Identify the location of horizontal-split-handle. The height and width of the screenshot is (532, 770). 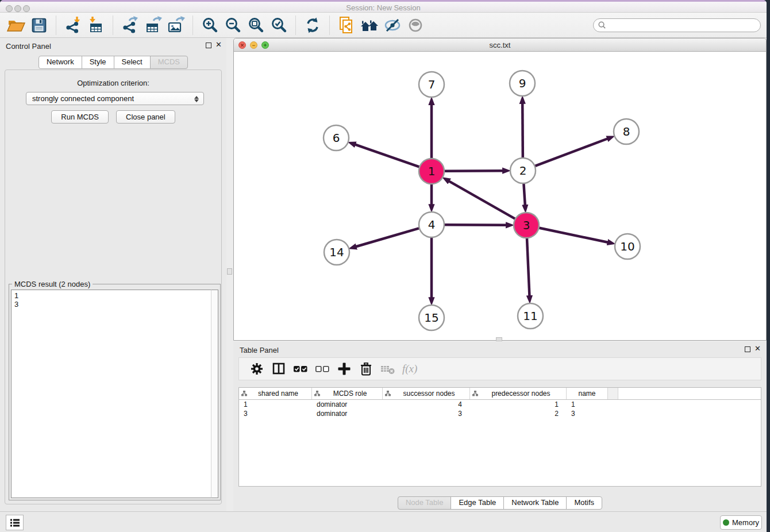
(499, 339).